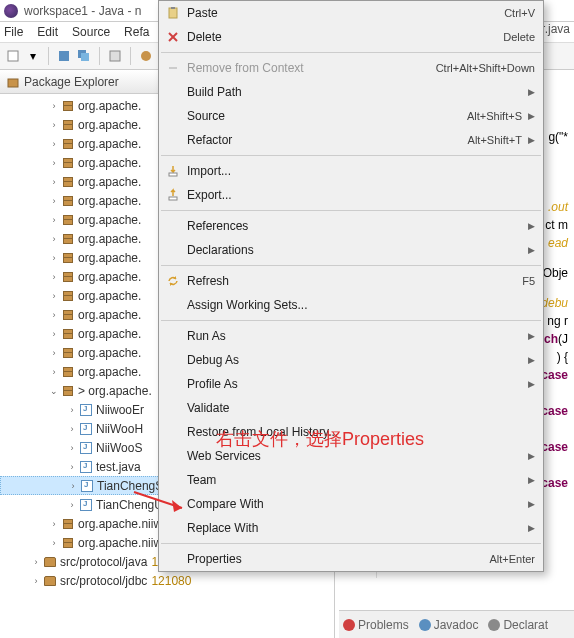 The width and height of the screenshot is (574, 638). Describe the element at coordinates (119, 448) in the screenshot. I see `tree-item-label: NiiWooS` at that location.